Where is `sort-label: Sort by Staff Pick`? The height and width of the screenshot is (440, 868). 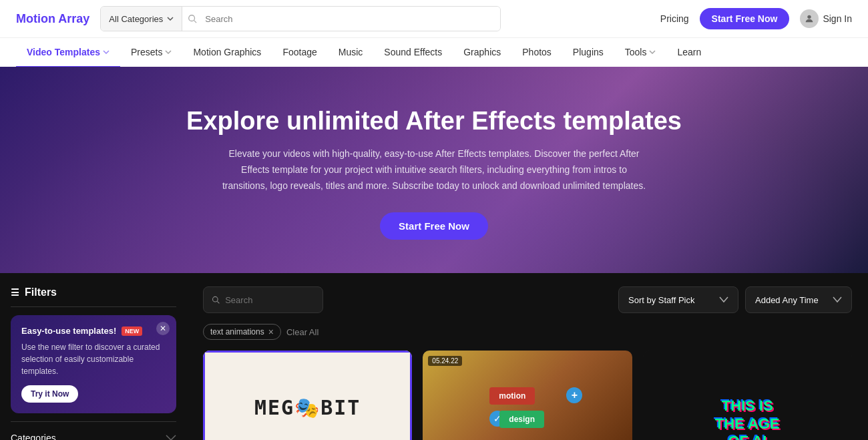
sort-label: Sort by Staff Pick is located at coordinates (671, 300).